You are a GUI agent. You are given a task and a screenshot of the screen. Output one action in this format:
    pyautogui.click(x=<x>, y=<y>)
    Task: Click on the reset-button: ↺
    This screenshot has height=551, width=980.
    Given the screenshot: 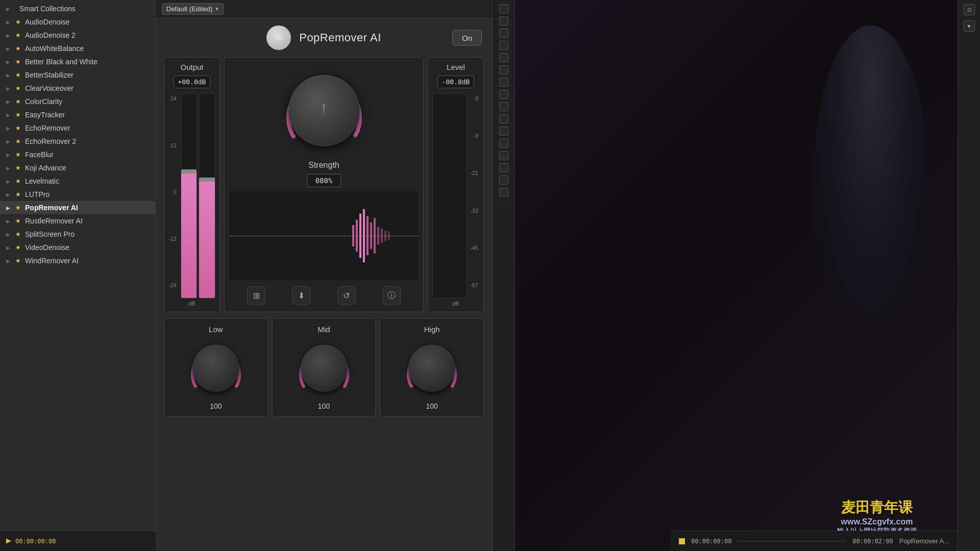 What is the action you would take?
    pyautogui.click(x=347, y=295)
    